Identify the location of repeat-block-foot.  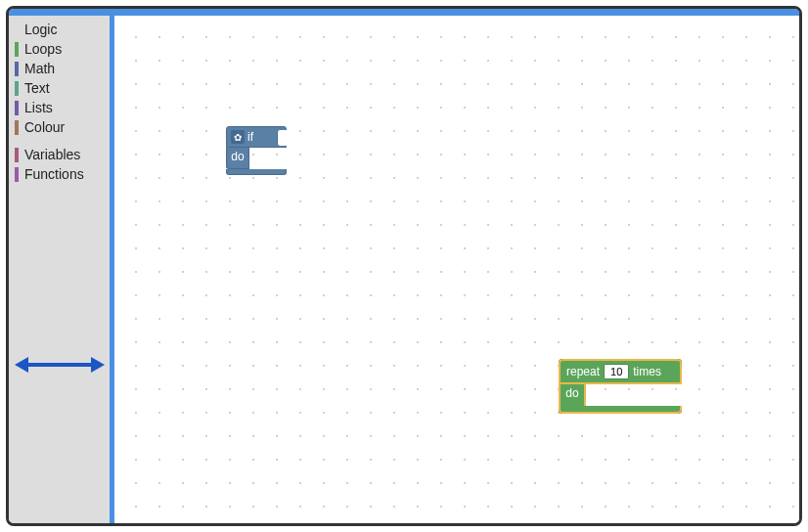
(620, 410).